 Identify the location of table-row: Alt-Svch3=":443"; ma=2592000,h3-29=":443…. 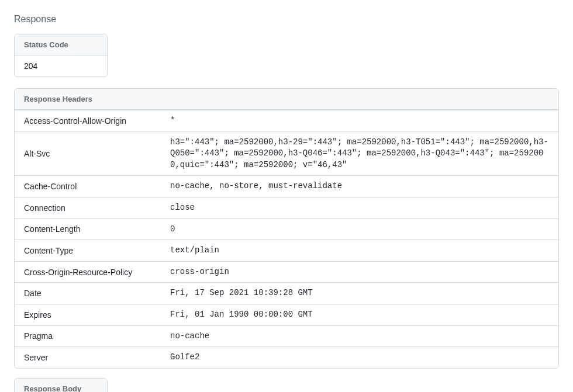
(286, 154).